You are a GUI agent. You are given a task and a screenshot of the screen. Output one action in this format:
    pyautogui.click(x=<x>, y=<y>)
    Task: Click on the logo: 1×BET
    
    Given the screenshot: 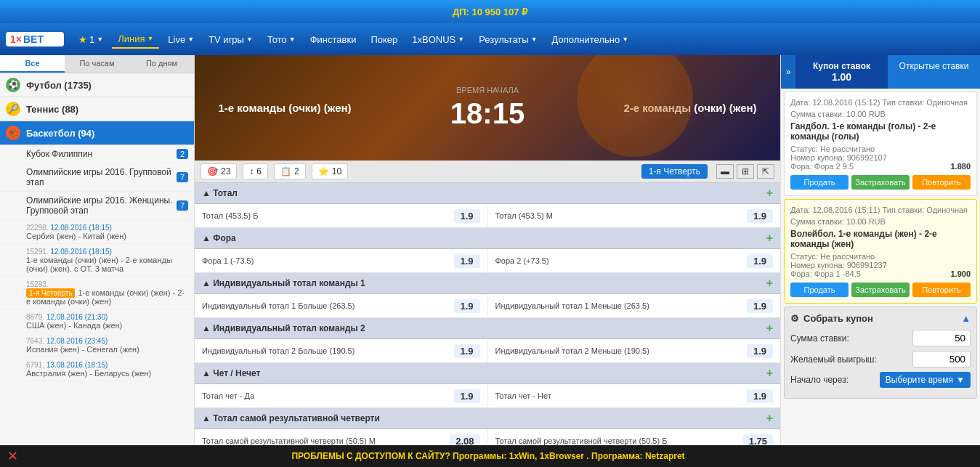 What is the action you would take?
    pyautogui.click(x=35, y=39)
    